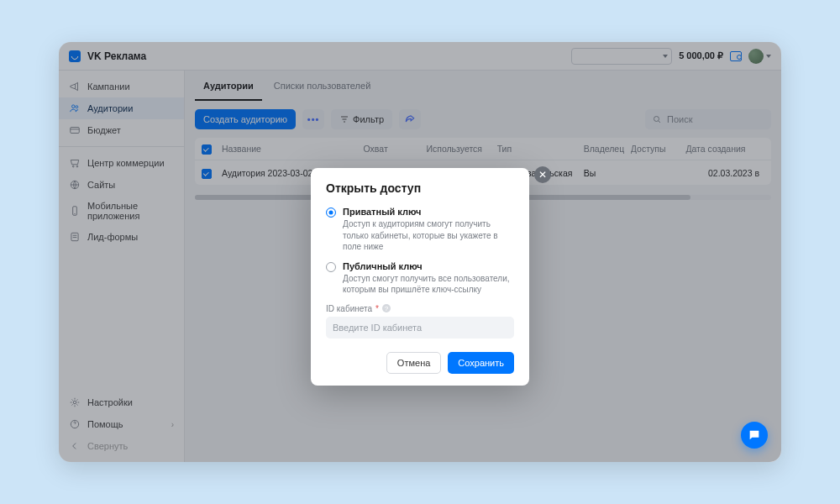 This screenshot has width=840, height=504. I want to click on cancel-button: Отмена, so click(413, 363).